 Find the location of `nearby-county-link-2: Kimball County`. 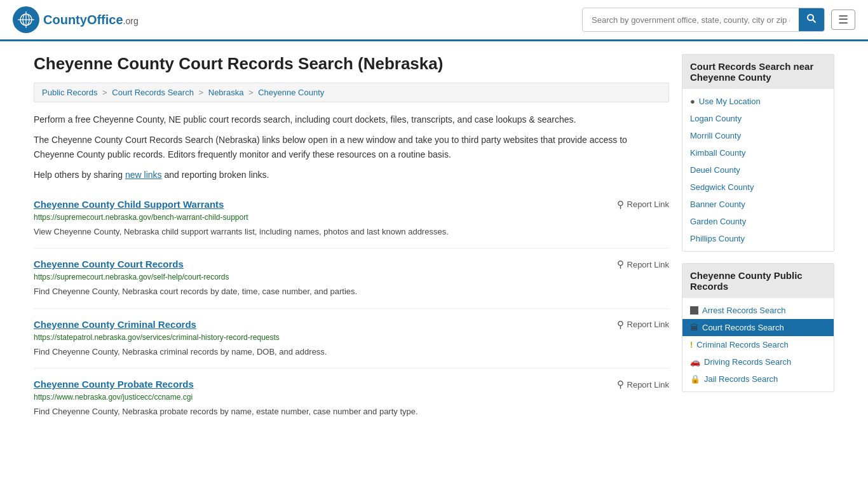

nearby-county-link-2: Kimball County is located at coordinates (718, 152).